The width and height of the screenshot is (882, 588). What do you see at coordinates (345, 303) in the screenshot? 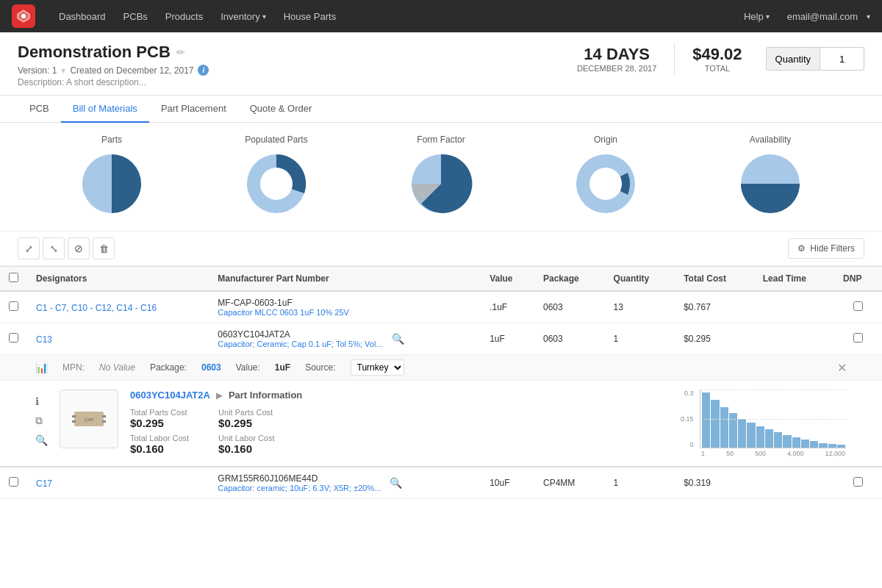
I see `mpn-id: MF-CAP-0603-1uF` at bounding box center [345, 303].